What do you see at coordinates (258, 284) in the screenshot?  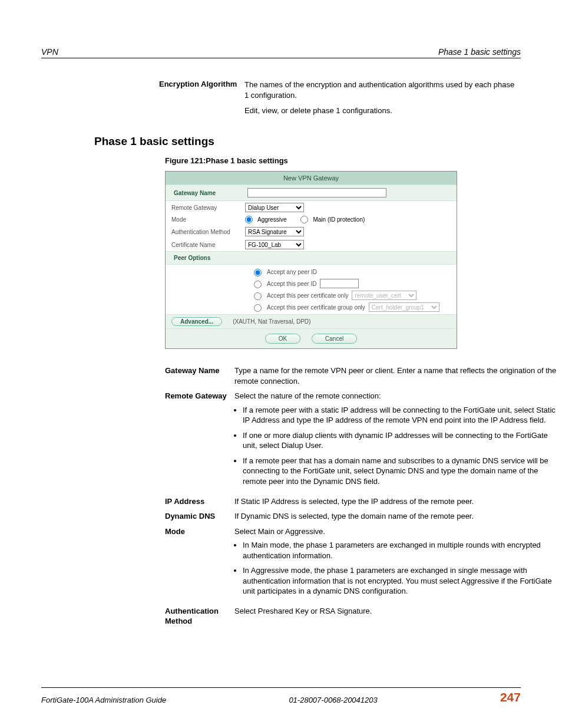 I see `peer-this-id-radio` at bounding box center [258, 284].